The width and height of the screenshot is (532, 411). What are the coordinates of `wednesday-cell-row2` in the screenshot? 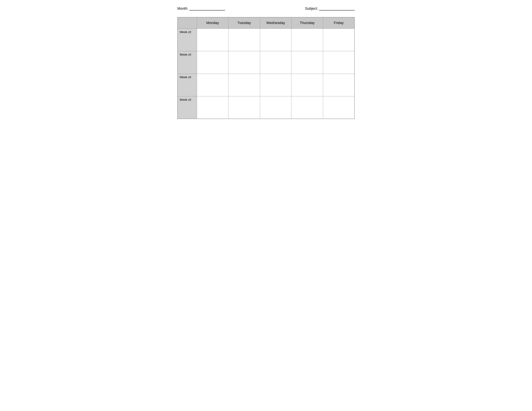 It's located at (276, 62).